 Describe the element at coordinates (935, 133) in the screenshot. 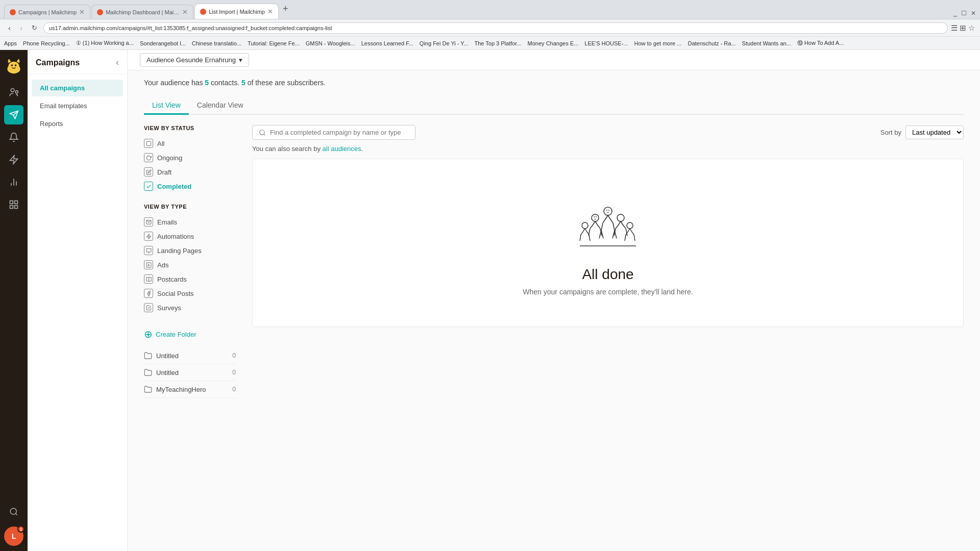

I see `sort-select: Last updated Name Date created` at that location.